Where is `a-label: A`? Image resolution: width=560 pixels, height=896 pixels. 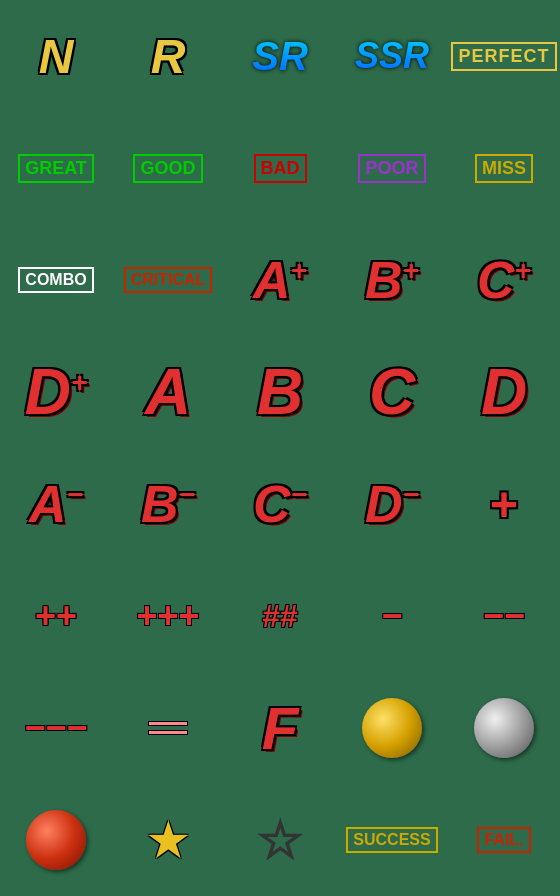 a-label: A is located at coordinates (168, 392).